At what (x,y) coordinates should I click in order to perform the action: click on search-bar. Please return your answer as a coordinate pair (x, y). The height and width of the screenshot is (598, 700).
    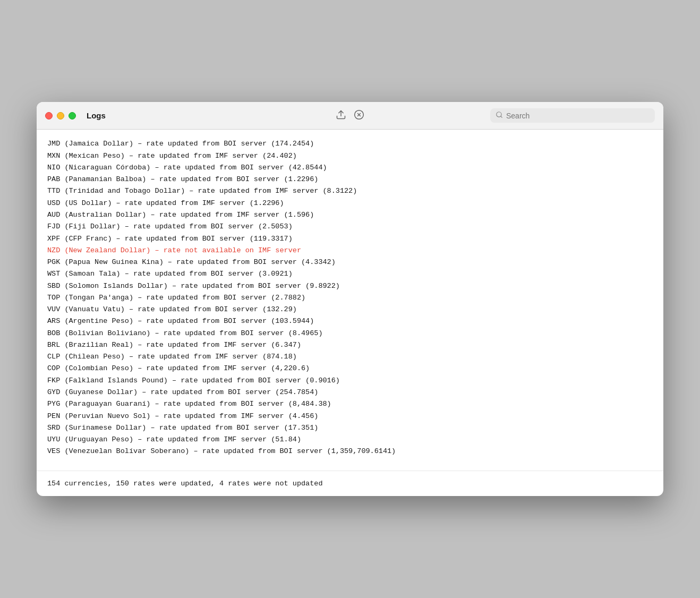
    Looking at the image, I should click on (573, 116).